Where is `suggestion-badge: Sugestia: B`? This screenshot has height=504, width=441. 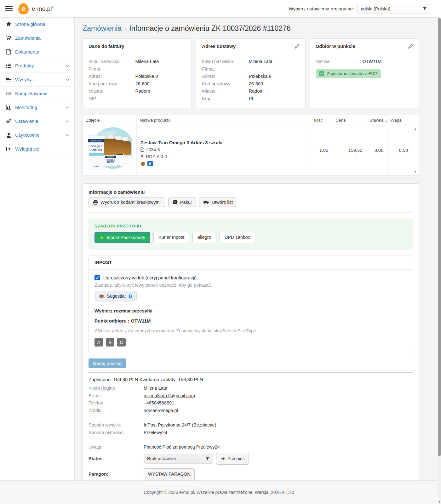
suggestion-badge: Sugestia: B is located at coordinates (116, 296).